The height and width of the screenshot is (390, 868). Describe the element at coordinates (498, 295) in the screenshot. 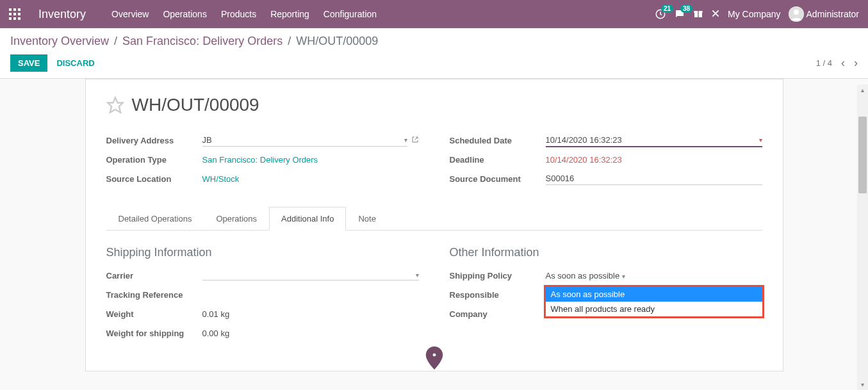

I see `label-responsible: Responsible` at that location.